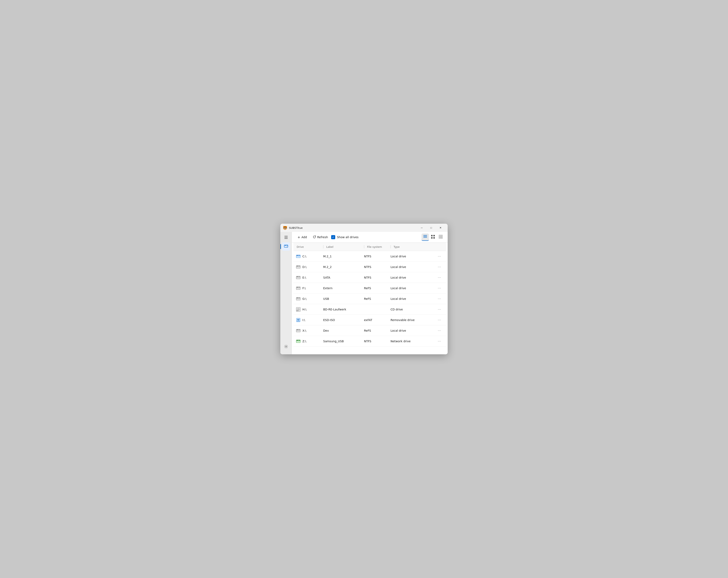 The width and height of the screenshot is (728, 578). I want to click on column-header-actions, so click(440, 247).